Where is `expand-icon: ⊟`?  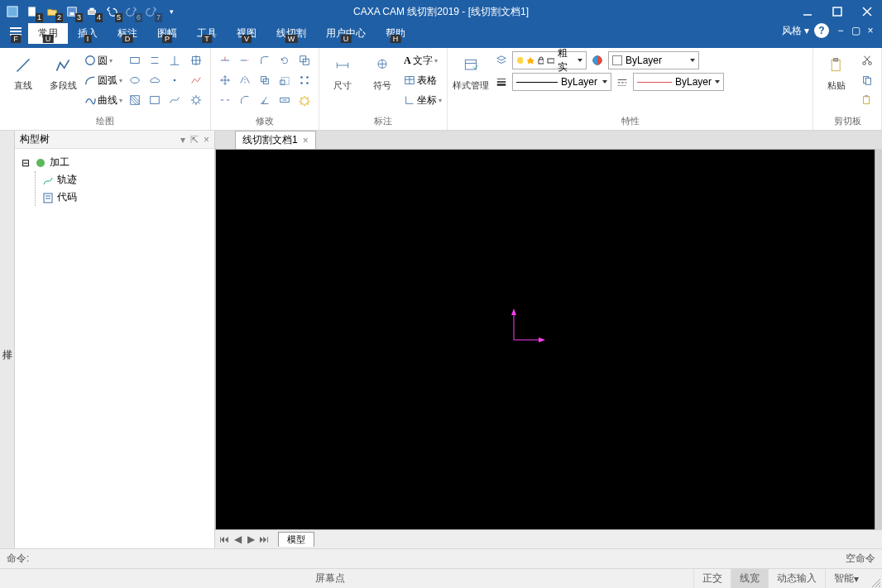
expand-icon: ⊟ is located at coordinates (26, 163).